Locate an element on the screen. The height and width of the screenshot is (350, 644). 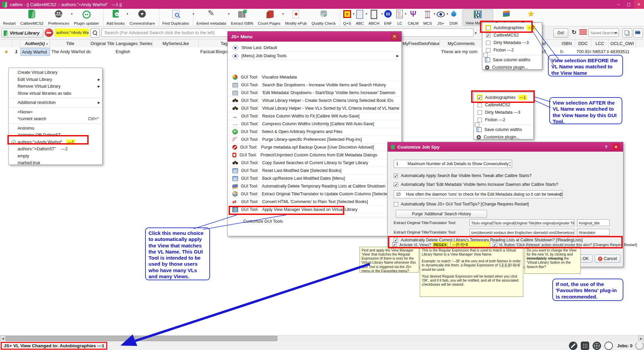
toolbar-button: ▾ Connect/share is located at coordinates (143, 18).